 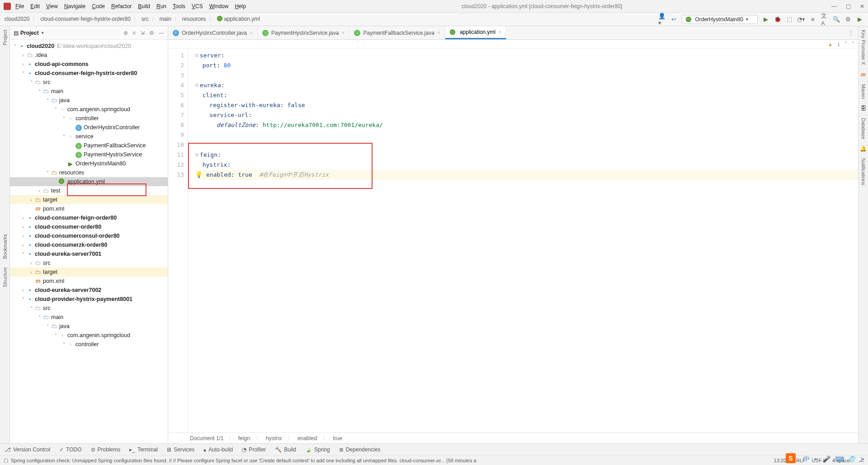 I want to click on editor-tab: IPaymentFallbackService.java×, so click(x=397, y=33).